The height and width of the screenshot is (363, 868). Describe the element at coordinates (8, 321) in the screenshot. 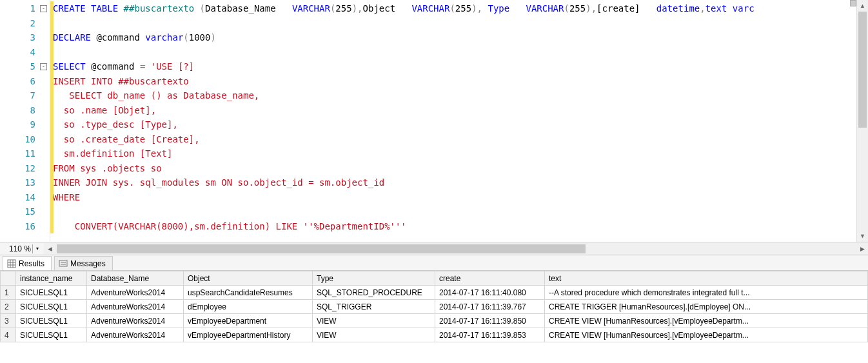

I see `row-number: 3` at that location.